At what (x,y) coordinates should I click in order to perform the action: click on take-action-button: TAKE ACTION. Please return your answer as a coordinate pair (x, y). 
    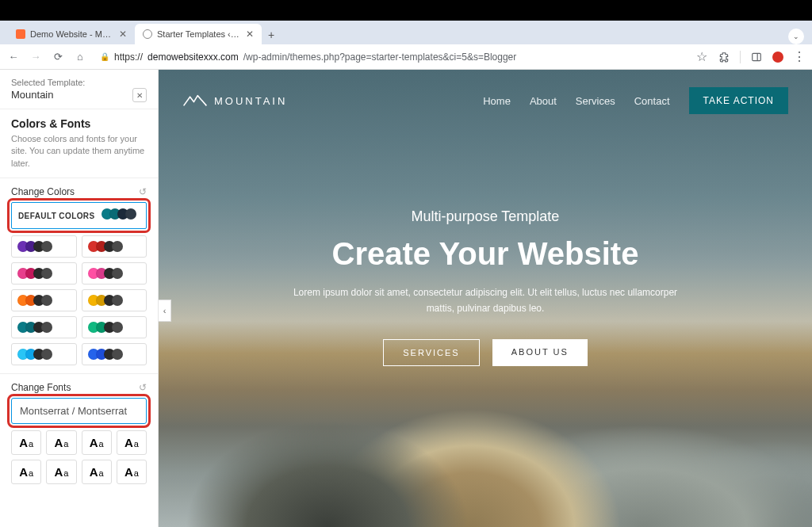
    Looking at the image, I should click on (739, 101).